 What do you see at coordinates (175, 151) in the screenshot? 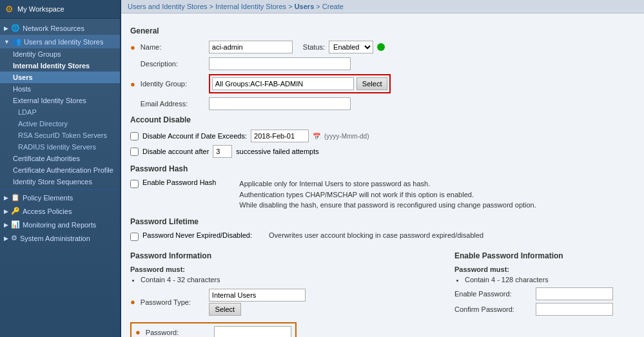
I see `disable-after-label: Disable account after` at bounding box center [175, 151].